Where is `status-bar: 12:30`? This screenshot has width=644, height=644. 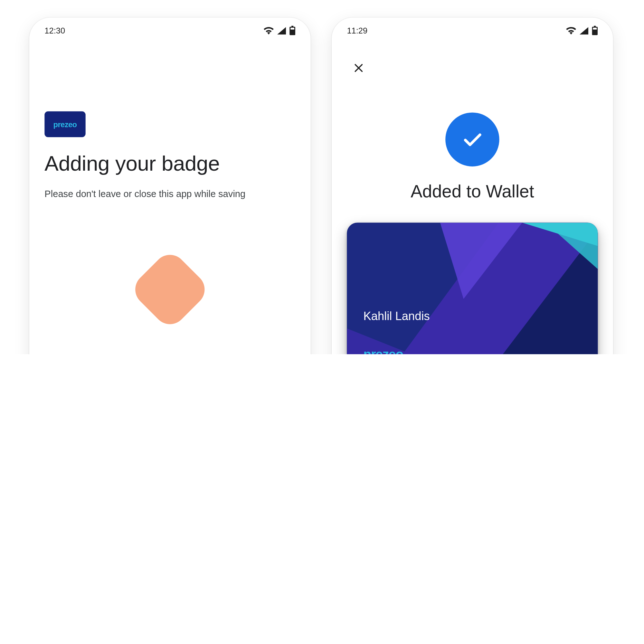
status-bar: 12:30 is located at coordinates (170, 31).